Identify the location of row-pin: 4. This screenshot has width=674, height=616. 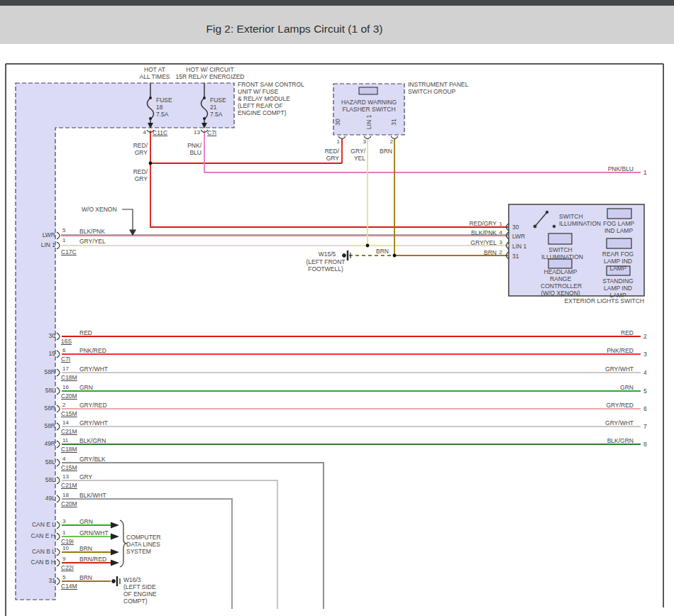
(64, 458).